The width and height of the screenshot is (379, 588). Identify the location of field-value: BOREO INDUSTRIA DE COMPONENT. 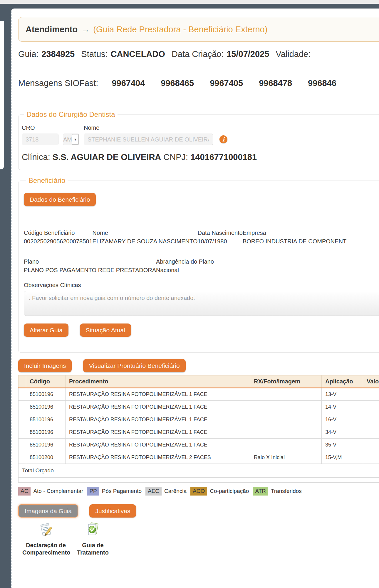
(294, 241).